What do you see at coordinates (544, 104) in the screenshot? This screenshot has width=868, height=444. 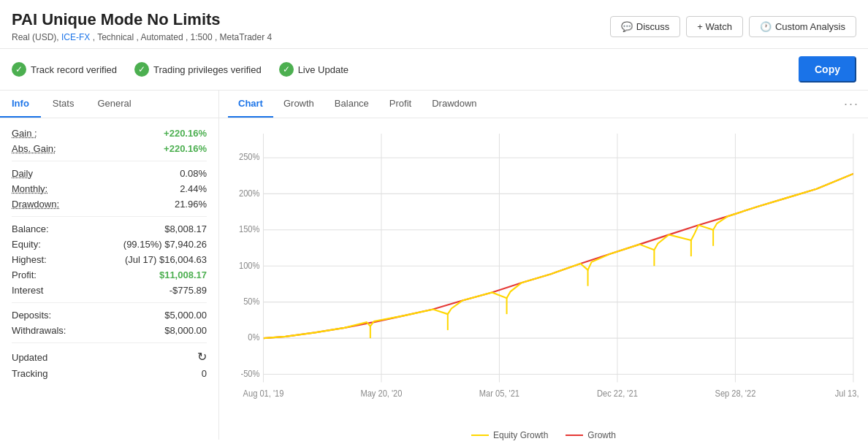 I see `chart-tabs: Chart Growth Balance Profit Drawdown ···` at bounding box center [544, 104].